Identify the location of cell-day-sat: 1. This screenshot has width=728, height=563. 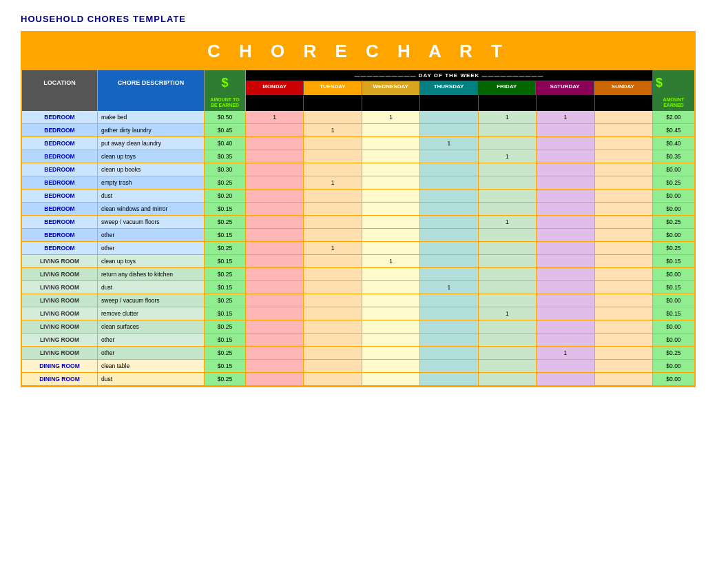
(565, 117).